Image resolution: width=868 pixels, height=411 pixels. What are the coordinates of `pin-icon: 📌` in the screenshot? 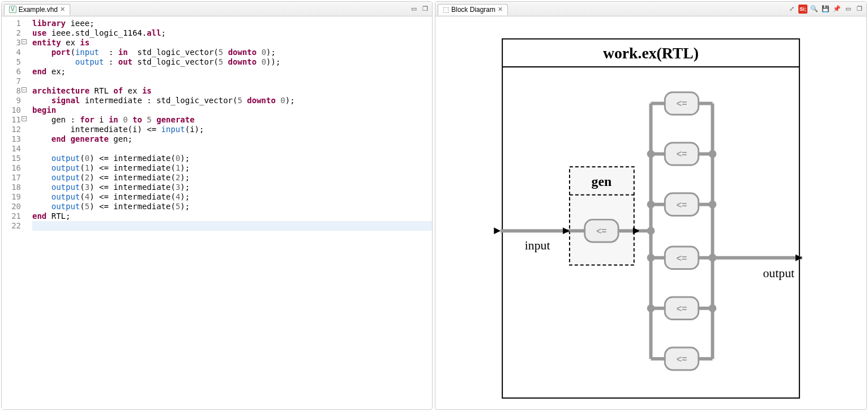 It's located at (837, 9).